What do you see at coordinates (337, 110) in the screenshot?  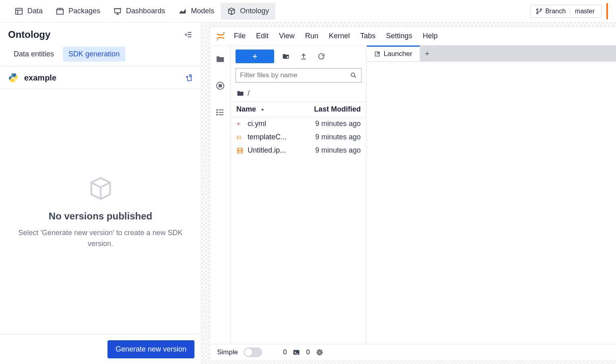 I see `modified-column-label: Last Modified` at bounding box center [337, 110].